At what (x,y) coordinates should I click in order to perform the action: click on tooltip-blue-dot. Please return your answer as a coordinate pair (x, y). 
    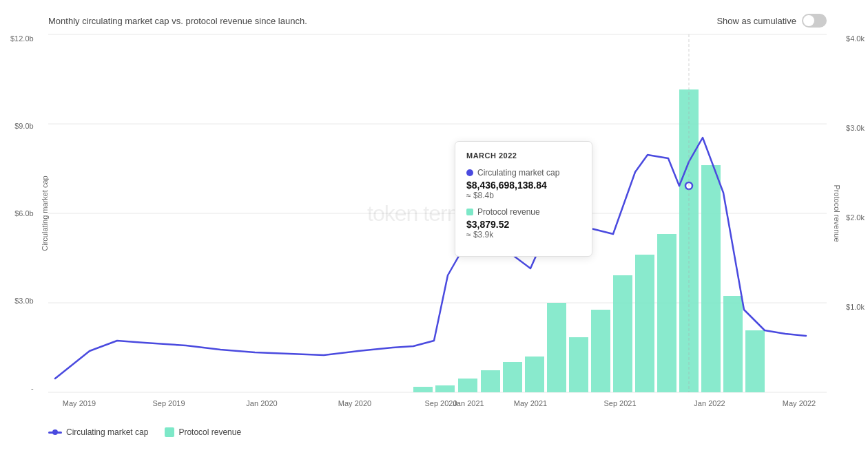
    Looking at the image, I should click on (470, 173).